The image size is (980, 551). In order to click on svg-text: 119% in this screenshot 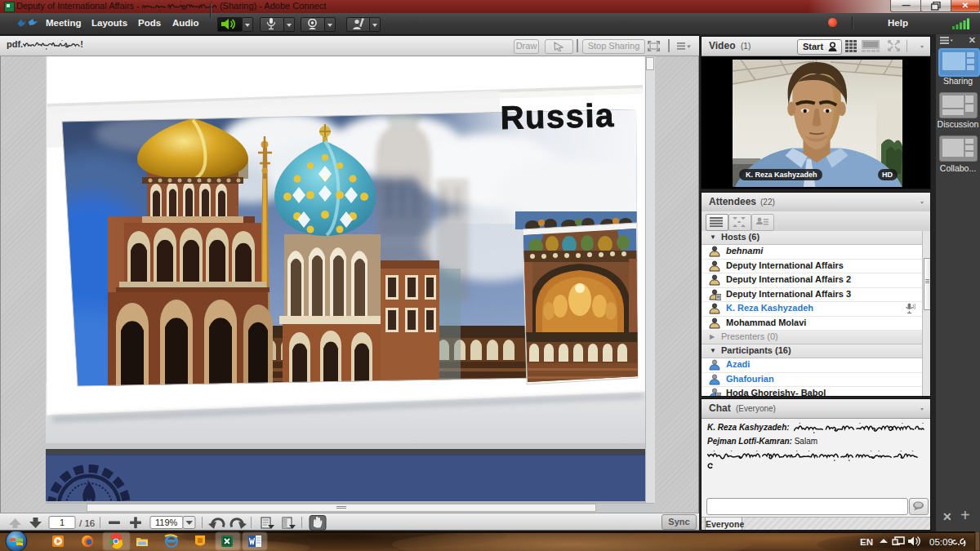, I will do `click(167, 522)`.